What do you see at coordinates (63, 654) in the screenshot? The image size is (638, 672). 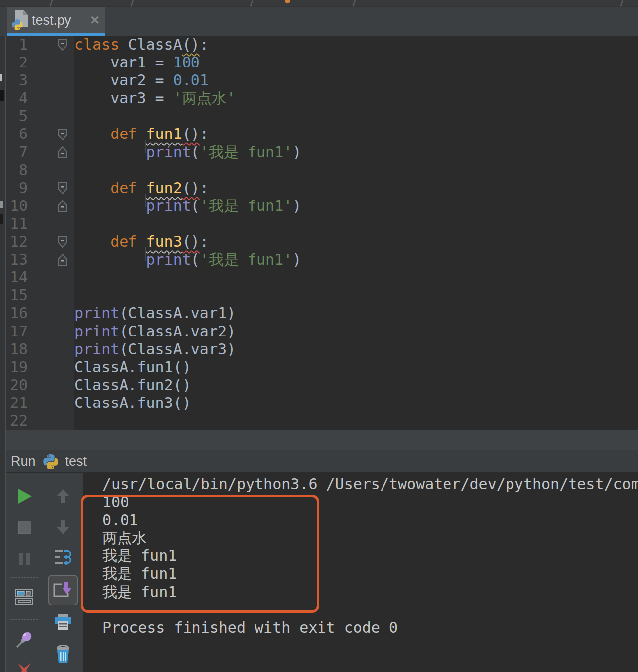 I see `clear-all-button` at bounding box center [63, 654].